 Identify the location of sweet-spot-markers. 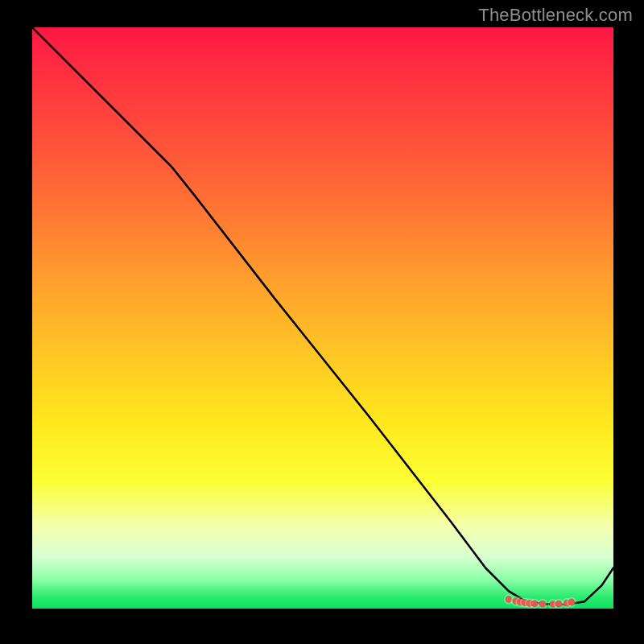
(541, 602).